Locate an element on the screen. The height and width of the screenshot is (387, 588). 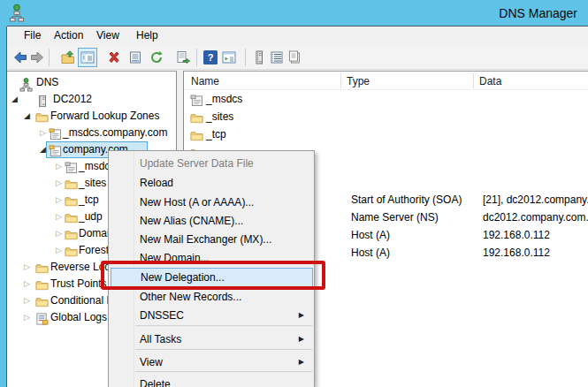
menu-item-delete: Delete is located at coordinates (212, 381).